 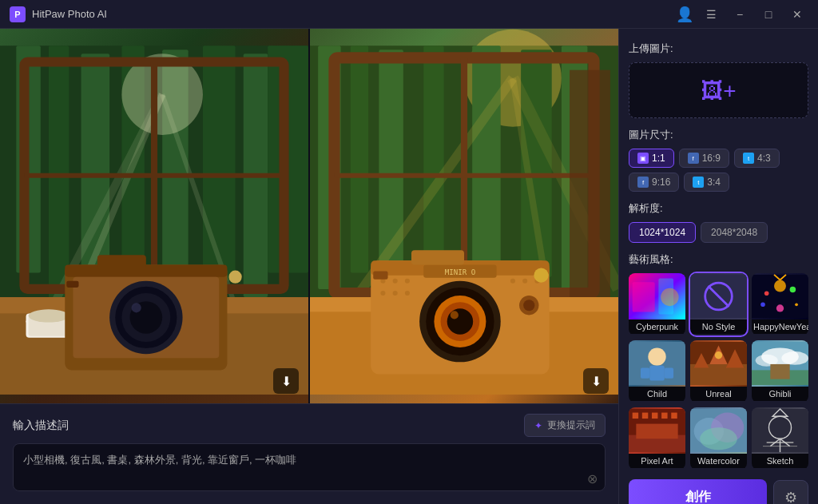 What do you see at coordinates (685, 14) in the screenshot?
I see `user-icon: 👤` at bounding box center [685, 14].